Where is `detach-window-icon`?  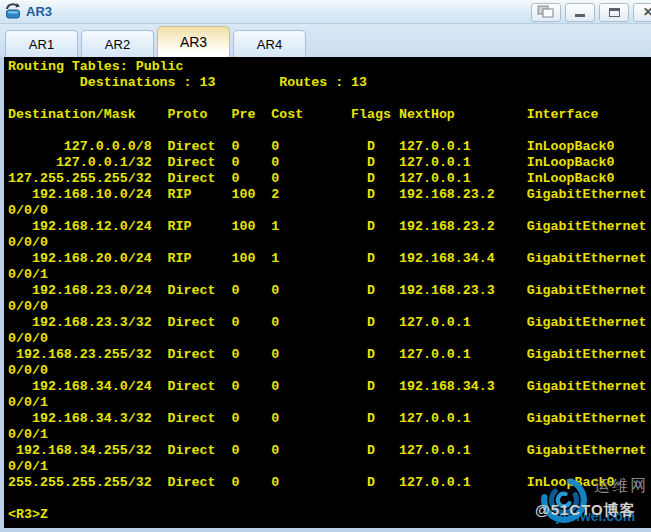 detach-window-icon is located at coordinates (546, 12).